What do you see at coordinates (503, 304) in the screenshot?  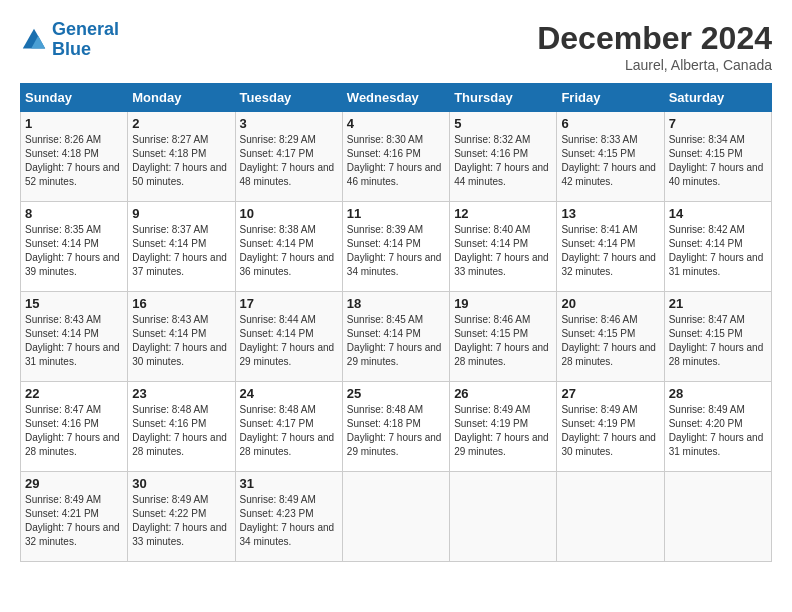 I see `day-number: 19` at bounding box center [503, 304].